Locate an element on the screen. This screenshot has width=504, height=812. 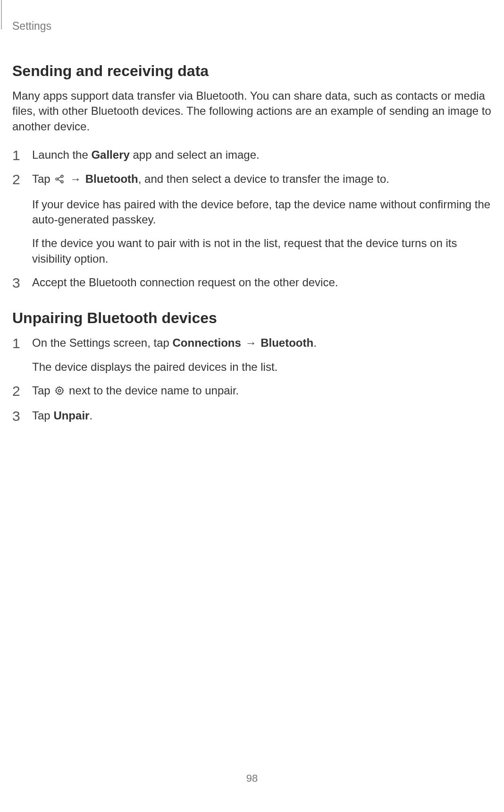
step-body: Tap next to the device name to unpair. is located at coordinates (262, 391).